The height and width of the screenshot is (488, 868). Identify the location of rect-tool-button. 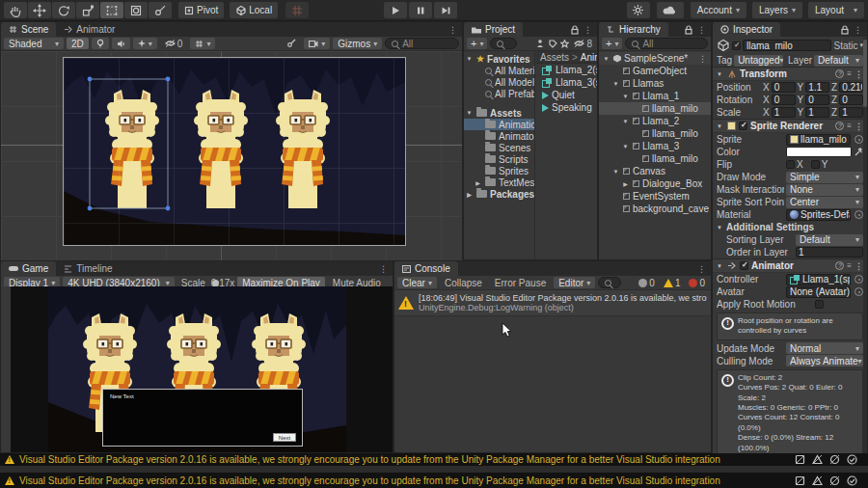
(112, 10).